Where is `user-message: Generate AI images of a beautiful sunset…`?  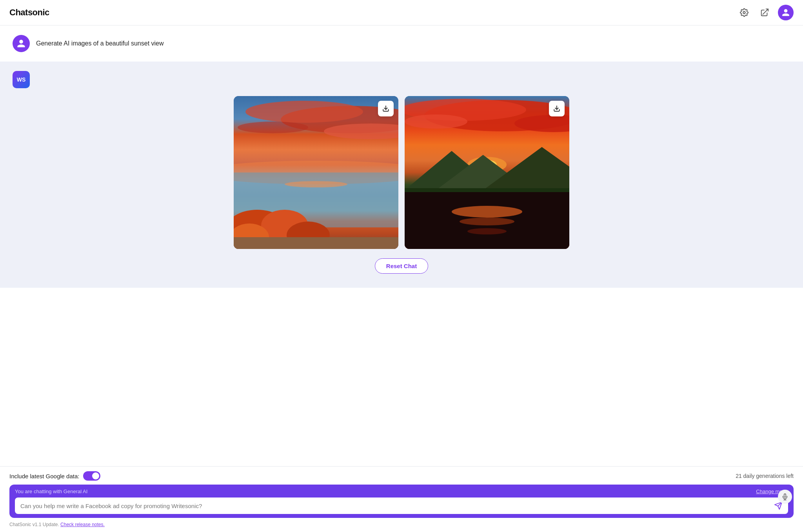 user-message: Generate AI images of a beautiful sunset… is located at coordinates (402, 44).